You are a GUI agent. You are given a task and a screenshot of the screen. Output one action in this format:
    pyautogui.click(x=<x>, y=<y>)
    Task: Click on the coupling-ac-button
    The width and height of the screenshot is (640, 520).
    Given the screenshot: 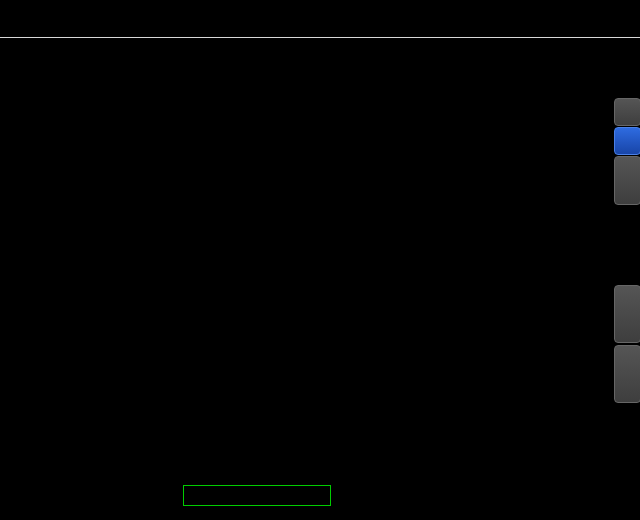 What is the action you would take?
    pyautogui.click(x=627, y=112)
    